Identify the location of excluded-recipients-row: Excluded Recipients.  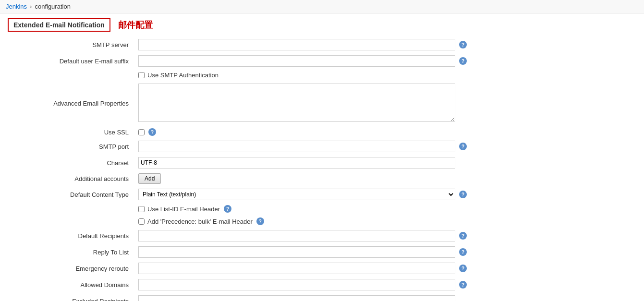
(322, 297).